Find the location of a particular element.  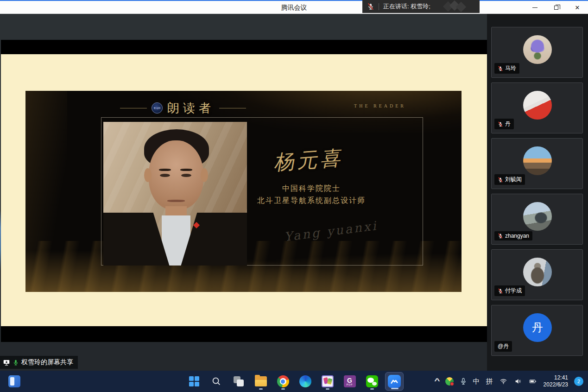

task-view-button is located at coordinates (239, 381).